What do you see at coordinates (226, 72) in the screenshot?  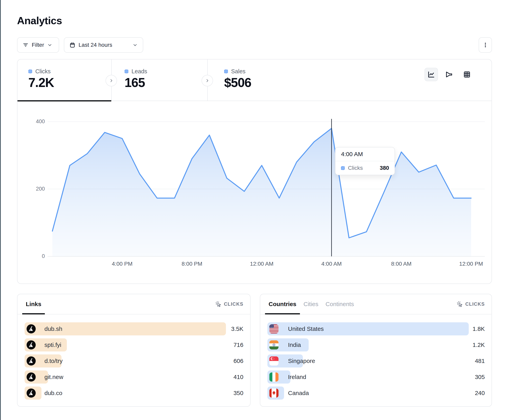 I see `sales-series-marker-icon` at bounding box center [226, 72].